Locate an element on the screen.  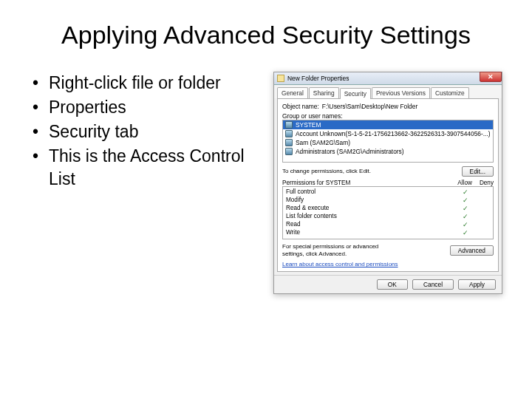
allow-header: Allow is located at coordinates (465, 183).